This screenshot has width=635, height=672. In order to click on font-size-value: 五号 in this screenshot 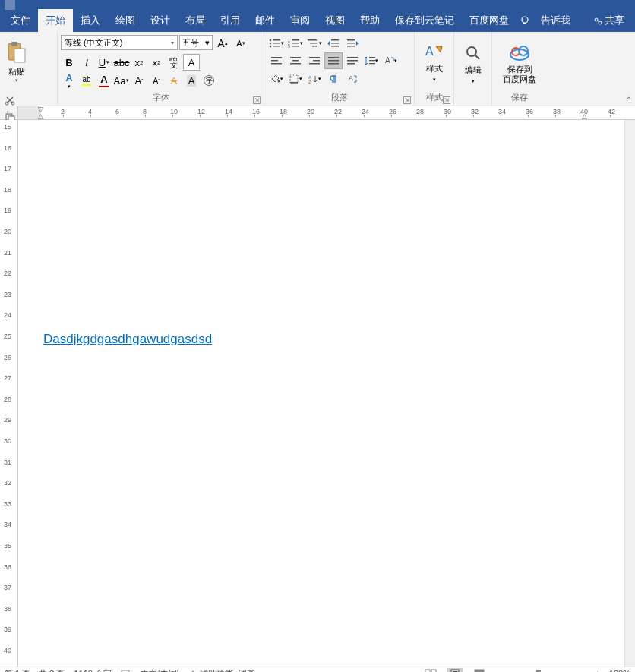, I will do `click(191, 43)`.